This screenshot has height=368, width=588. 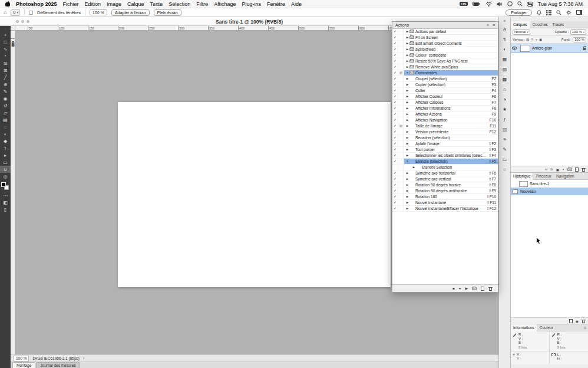 I want to click on screen-mode-button: ▯, so click(x=5, y=209).